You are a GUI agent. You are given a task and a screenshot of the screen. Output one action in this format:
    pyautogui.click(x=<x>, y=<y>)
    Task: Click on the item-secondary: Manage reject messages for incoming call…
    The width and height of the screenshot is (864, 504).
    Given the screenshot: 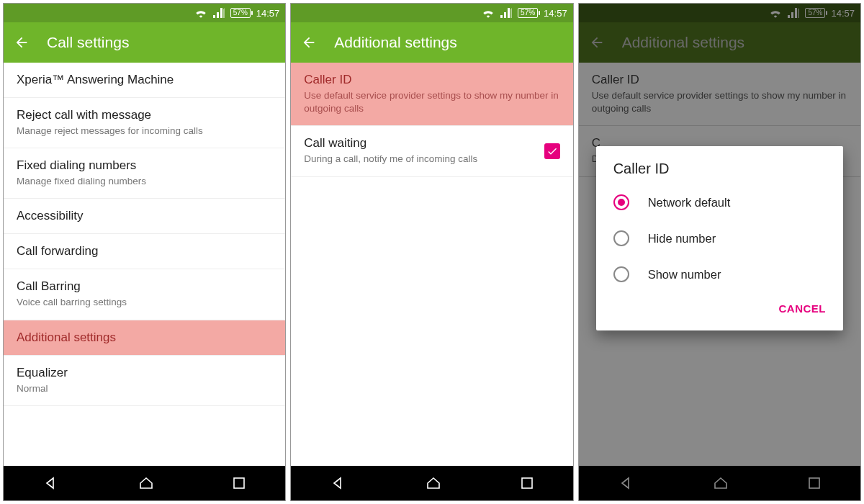 What is the action you would take?
    pyautogui.click(x=109, y=131)
    